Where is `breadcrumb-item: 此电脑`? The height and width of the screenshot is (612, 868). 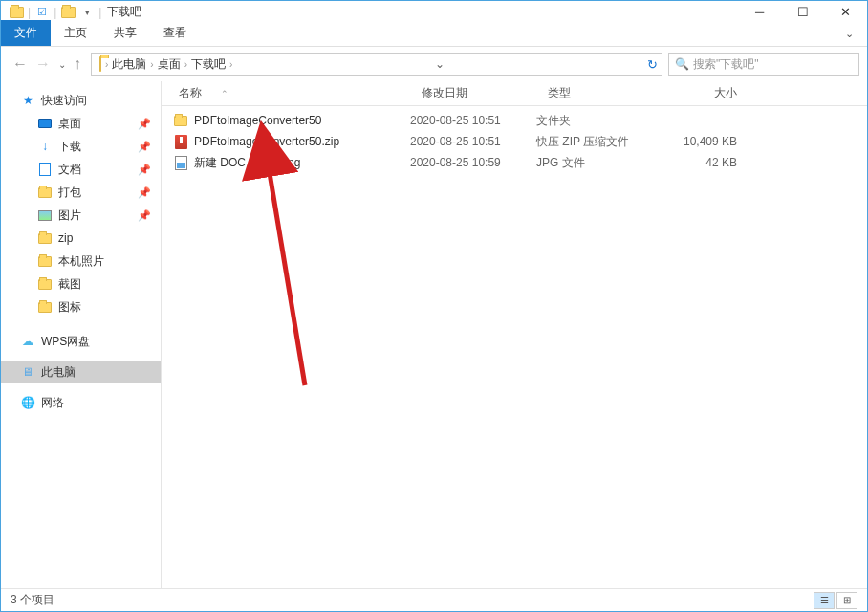
breadcrumb-item: 此电脑 is located at coordinates (129, 65).